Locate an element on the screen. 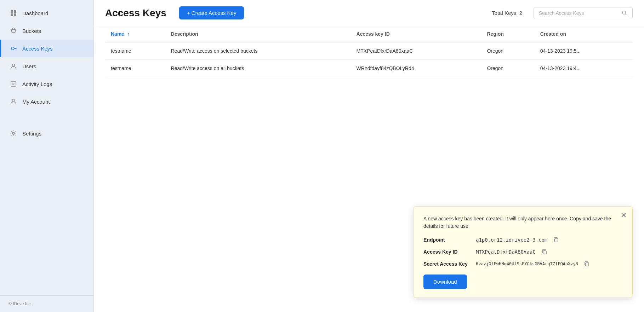 This screenshot has width=644, height=312. cell-created_on: 04-13-2023 19:5... is located at coordinates (583, 51).